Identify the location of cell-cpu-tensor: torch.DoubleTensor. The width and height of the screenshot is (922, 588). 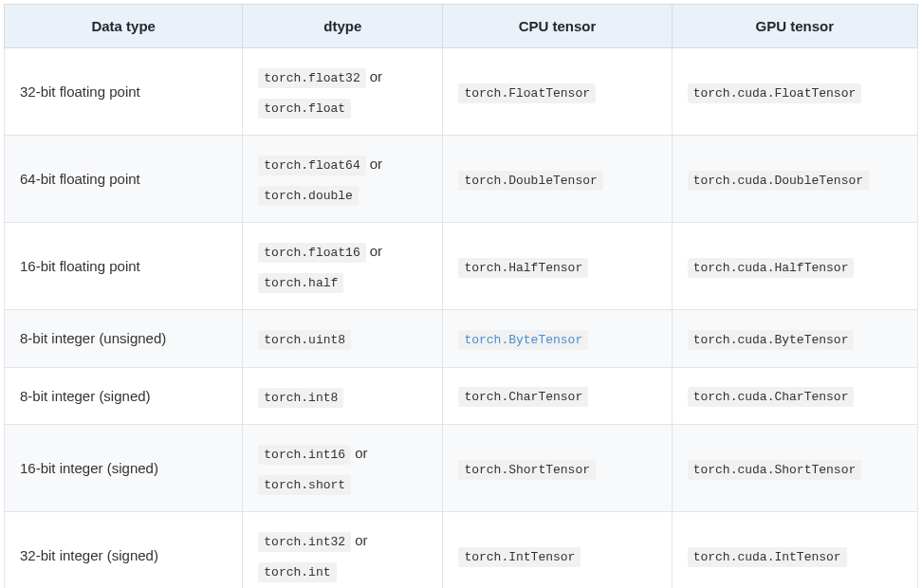
(558, 179).